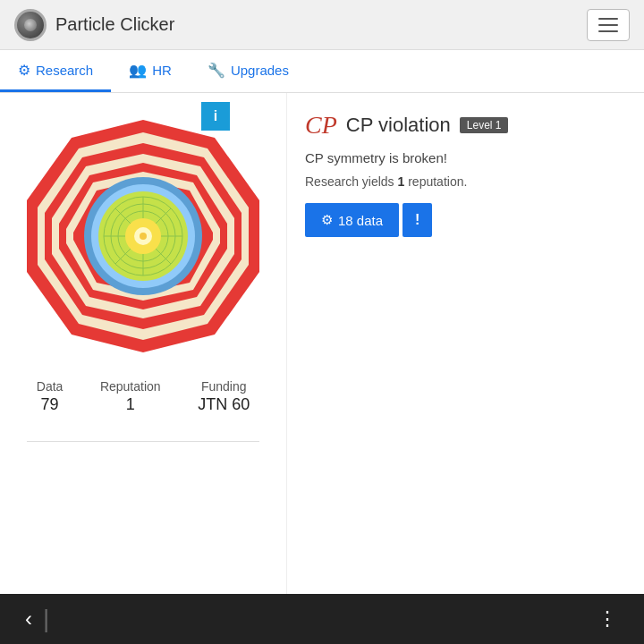 This screenshot has width=644, height=644. What do you see at coordinates (50, 397) in the screenshot?
I see `stat-data: Data 79` at bounding box center [50, 397].